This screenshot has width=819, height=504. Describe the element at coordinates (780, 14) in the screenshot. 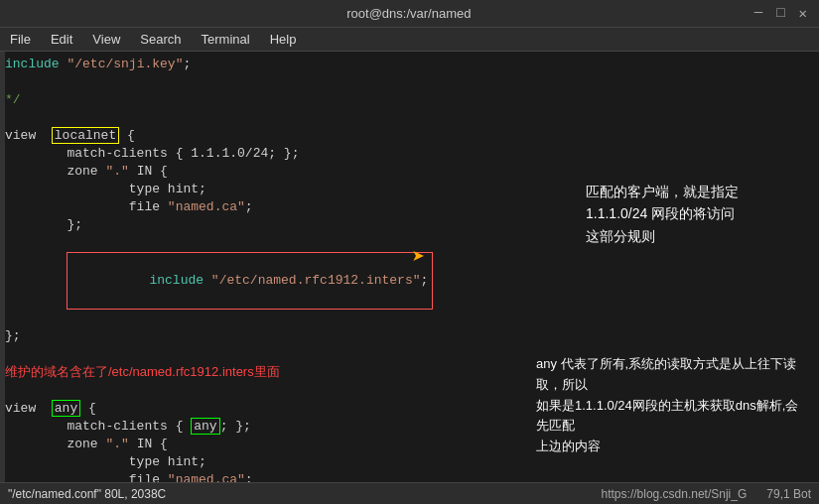

I see `maximize-button: □` at that location.